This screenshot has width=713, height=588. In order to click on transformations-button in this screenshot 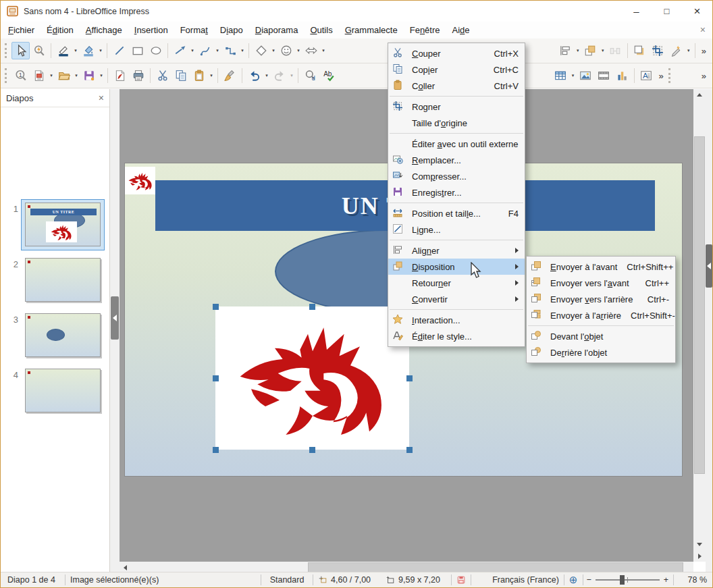, I will do `click(677, 51)`.